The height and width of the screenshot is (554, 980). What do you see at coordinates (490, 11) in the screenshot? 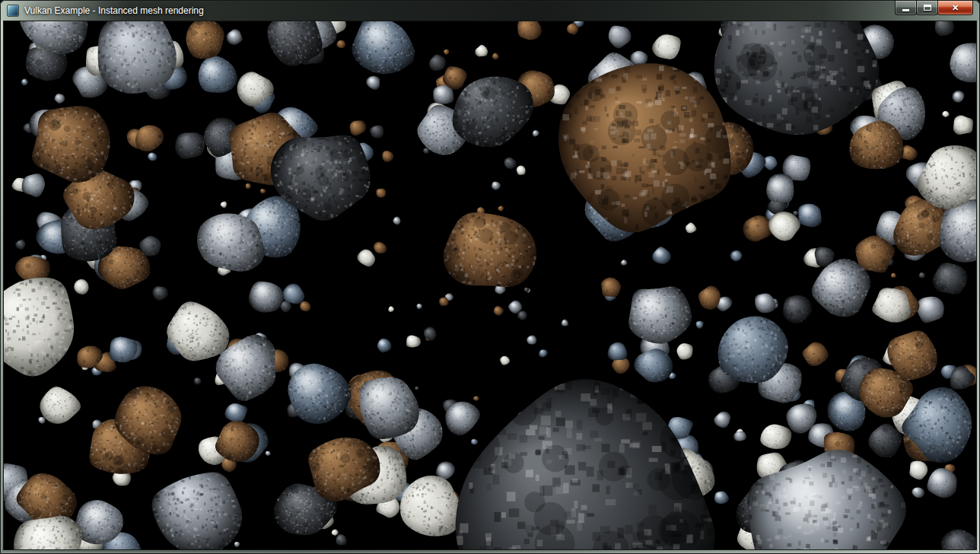
I see `title-bar: Vulkan Example - Instanced mesh renderin…` at bounding box center [490, 11].